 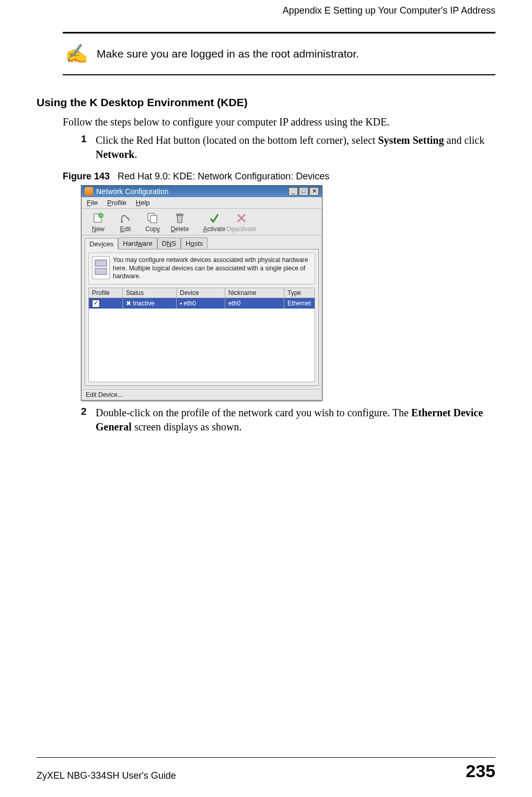 What do you see at coordinates (241, 218) in the screenshot?
I see `deactivate-icon` at bounding box center [241, 218].